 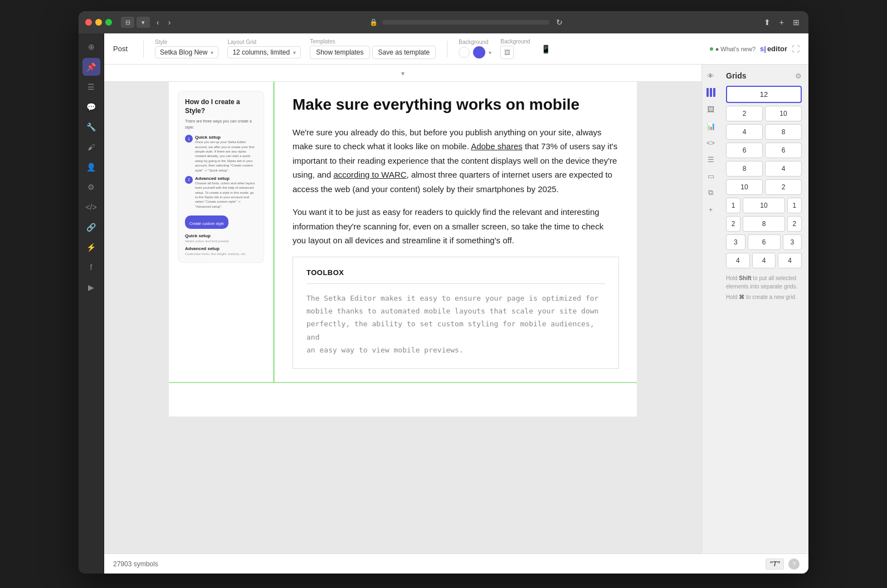 I want to click on rp-icon-stack: ⧉, so click(x=711, y=193).